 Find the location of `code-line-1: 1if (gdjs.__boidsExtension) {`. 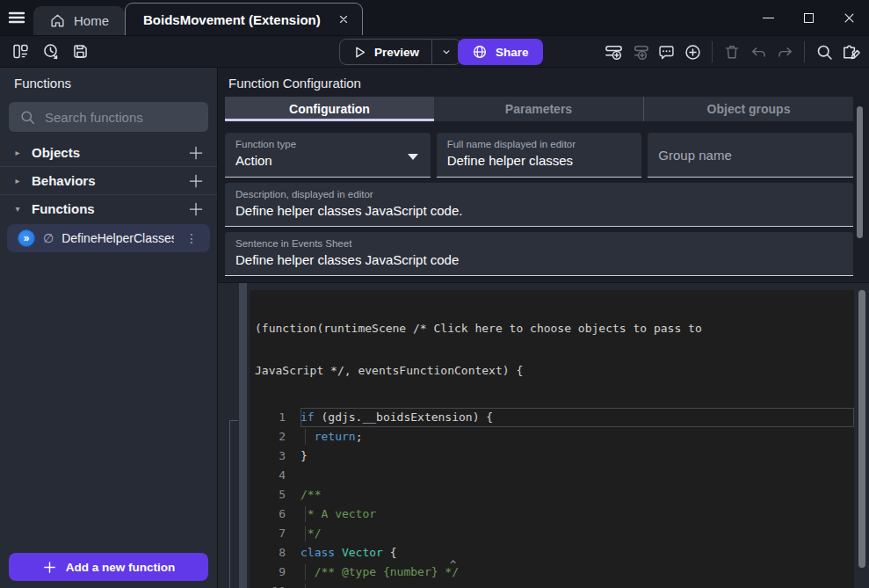

code-line-1: 1if (gdjs.__boidsExtension) { is located at coordinates (552, 417).